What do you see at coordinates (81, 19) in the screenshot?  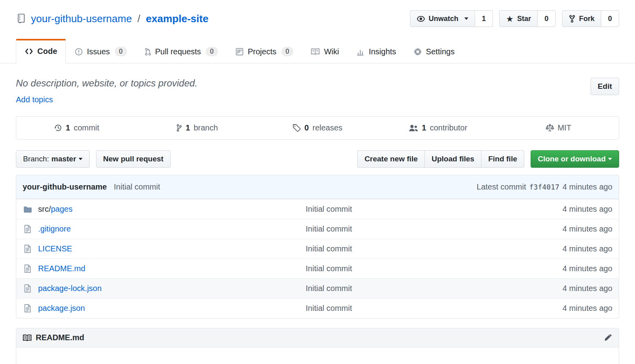 I see `repo-owner-link: your-github-username` at bounding box center [81, 19].